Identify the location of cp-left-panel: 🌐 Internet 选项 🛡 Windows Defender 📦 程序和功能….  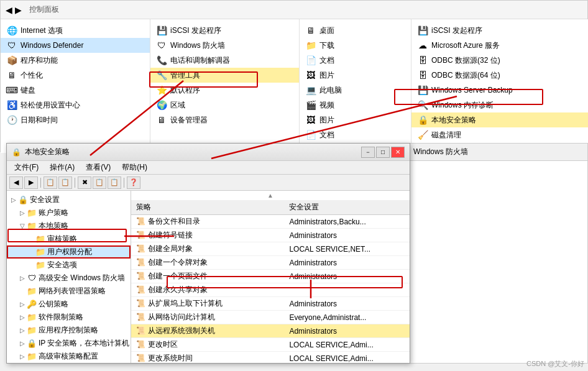
(75, 86).